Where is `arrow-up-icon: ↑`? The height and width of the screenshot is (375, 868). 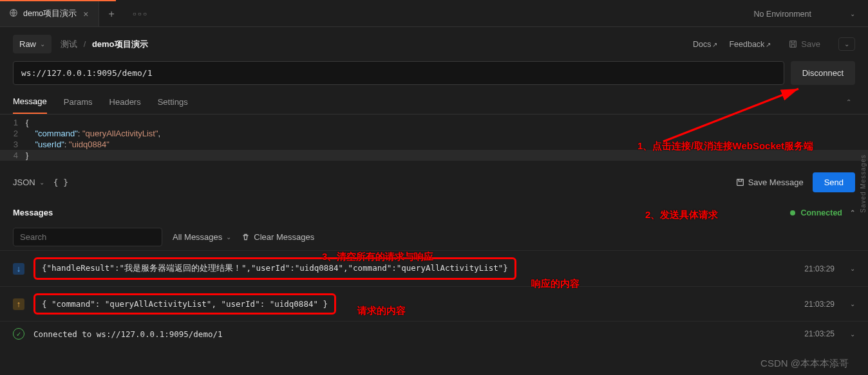 arrow-up-icon: ↑ is located at coordinates (19, 304).